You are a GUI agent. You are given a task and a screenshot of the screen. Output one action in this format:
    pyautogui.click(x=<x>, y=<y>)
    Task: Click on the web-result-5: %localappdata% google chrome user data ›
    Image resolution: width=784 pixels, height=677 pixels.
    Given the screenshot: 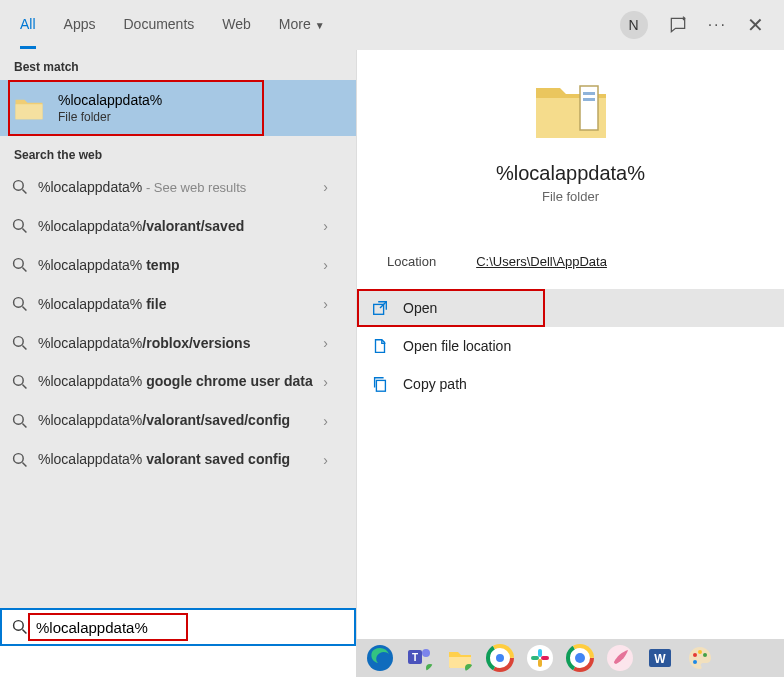 What is the action you would take?
    pyautogui.click(x=178, y=382)
    